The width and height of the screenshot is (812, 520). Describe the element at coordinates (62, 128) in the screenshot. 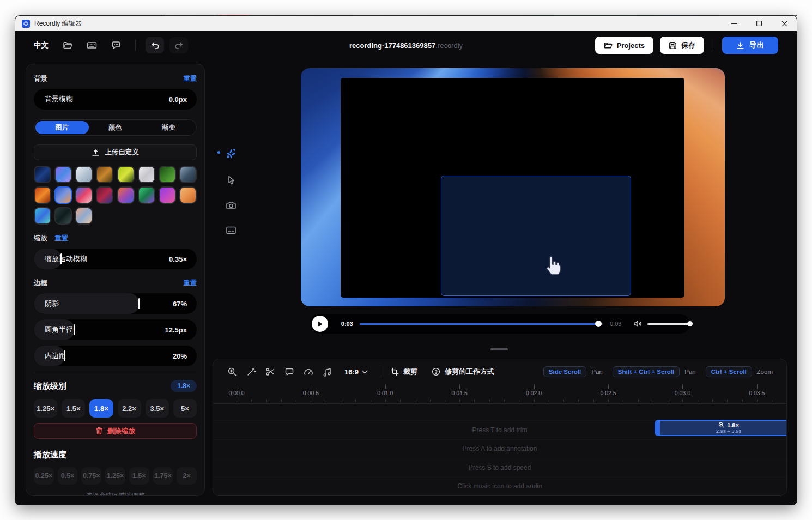

I see `background-tab-图片: 图片` at that location.